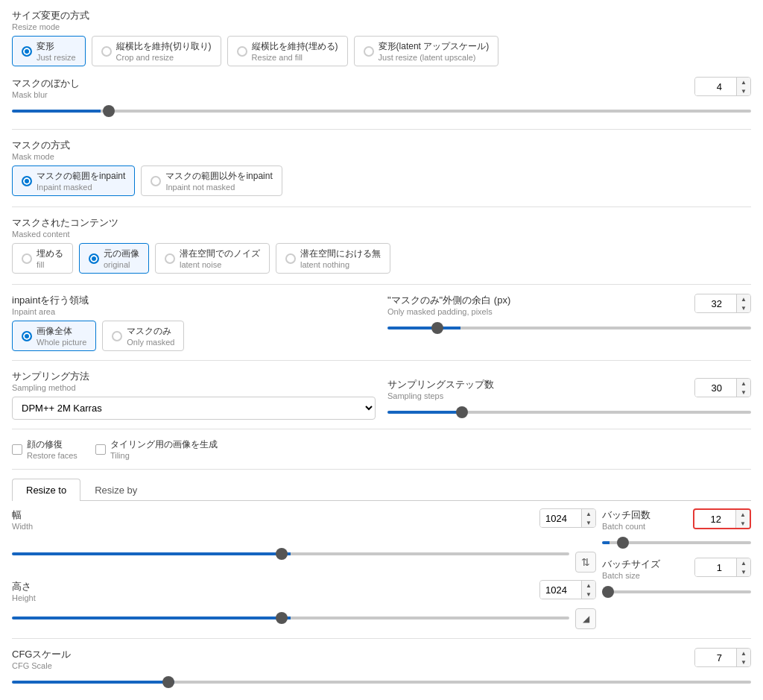 This screenshot has width=763, height=700. Describe the element at coordinates (742, 519) in the screenshot. I see `batch-count-spinners: ▲ ▼` at that location.